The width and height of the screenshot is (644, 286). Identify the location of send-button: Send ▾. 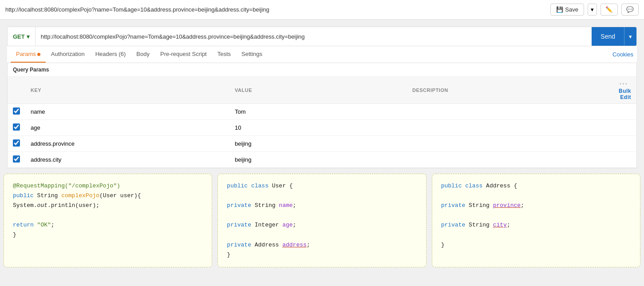
(614, 36).